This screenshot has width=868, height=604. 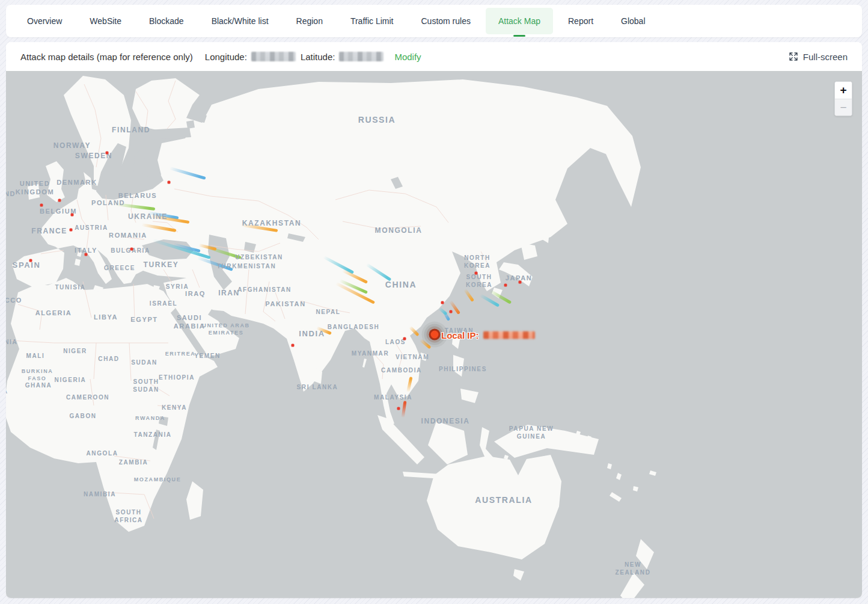 I want to click on tab-website: WebSite, so click(x=106, y=21).